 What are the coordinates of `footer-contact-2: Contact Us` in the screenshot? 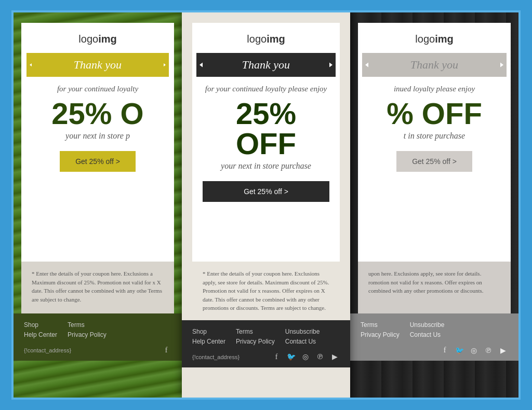 It's located at (302, 341).